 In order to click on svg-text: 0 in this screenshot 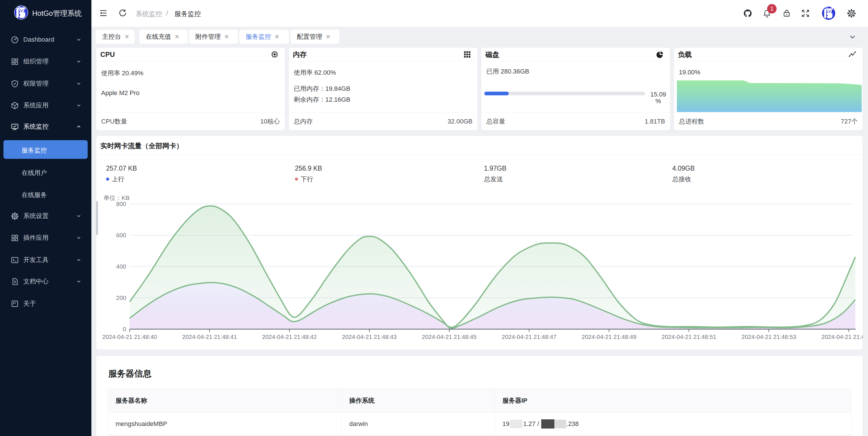, I will do `click(124, 329)`.